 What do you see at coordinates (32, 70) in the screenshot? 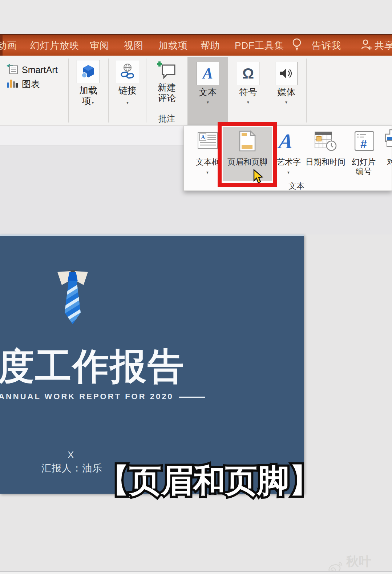
I see `smartart-button: SmartArt` at bounding box center [32, 70].